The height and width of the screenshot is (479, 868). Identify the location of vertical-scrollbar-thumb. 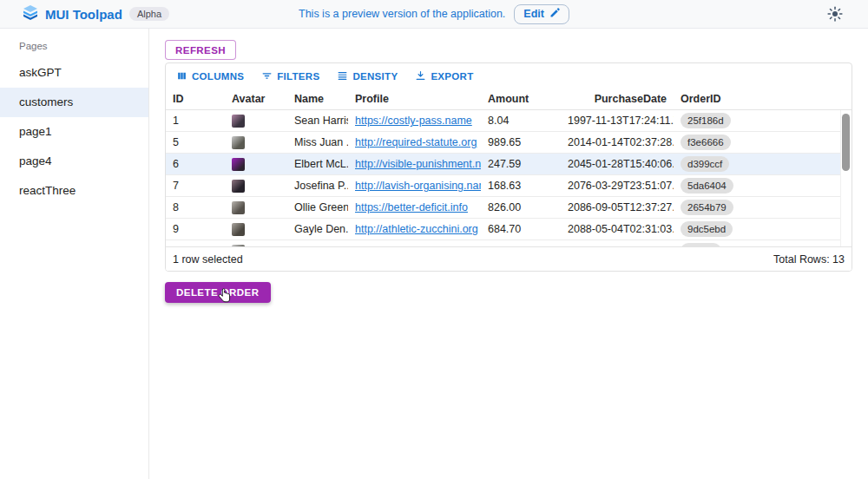
(845, 142).